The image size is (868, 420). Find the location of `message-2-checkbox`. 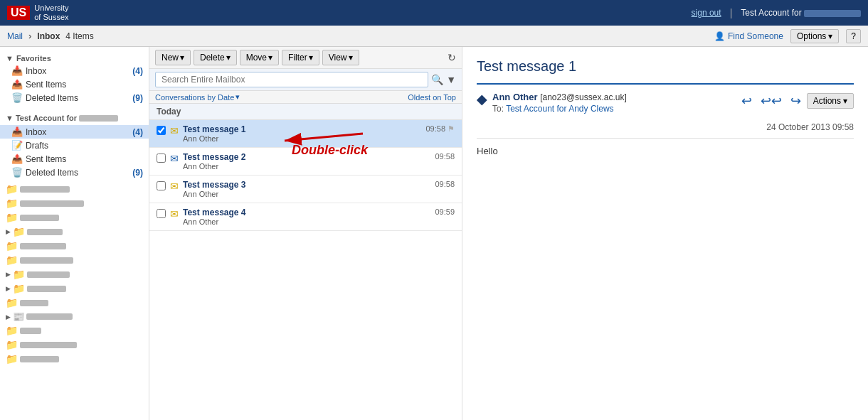

message-2-checkbox is located at coordinates (161, 158).